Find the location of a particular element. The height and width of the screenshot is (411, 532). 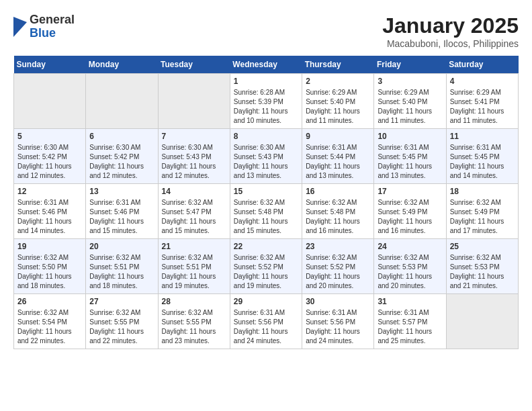

logo-text: General Blue is located at coordinates (52, 27).